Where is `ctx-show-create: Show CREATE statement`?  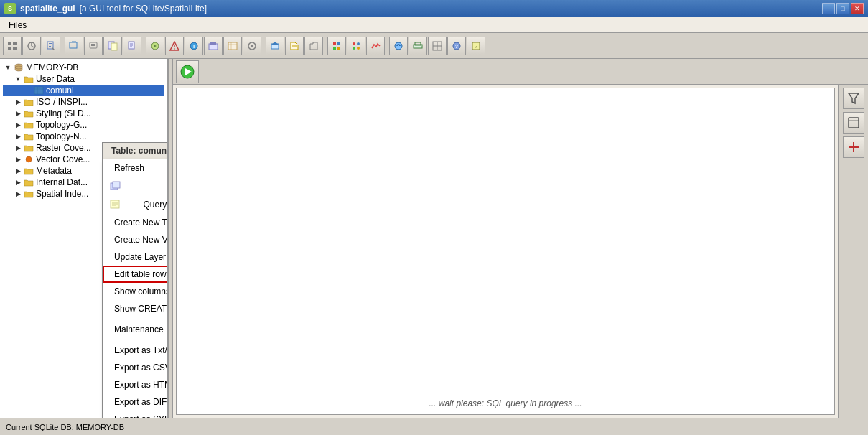 ctx-show-create: Show CREATE statement is located at coordinates (136, 309).